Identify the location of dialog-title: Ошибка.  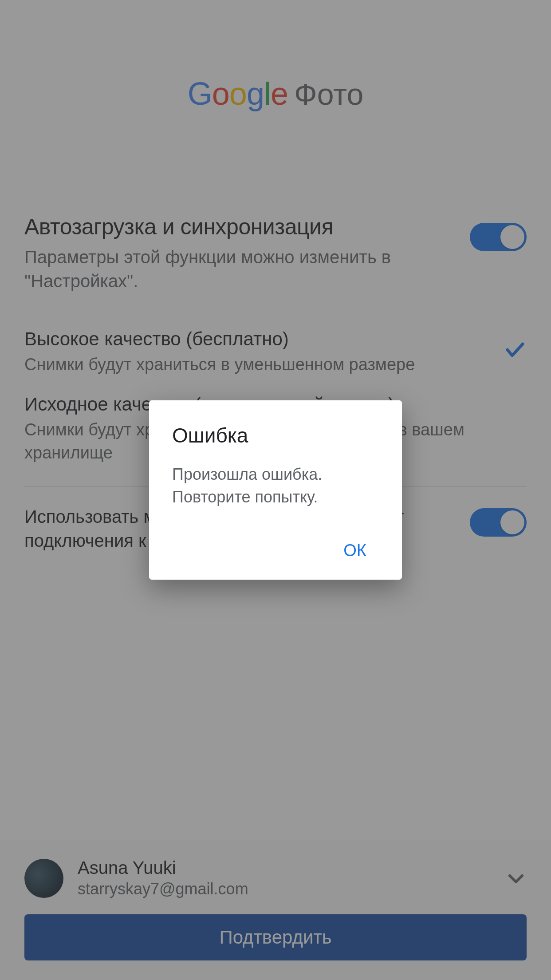
(276, 435).